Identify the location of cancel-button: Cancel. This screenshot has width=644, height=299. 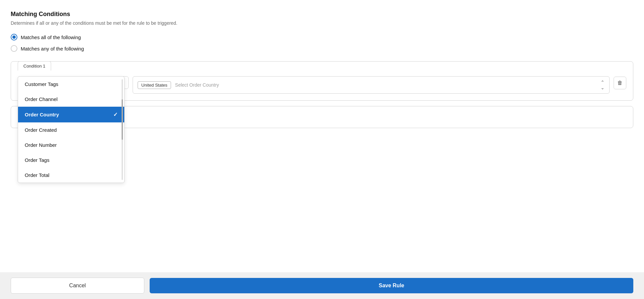
(77, 286).